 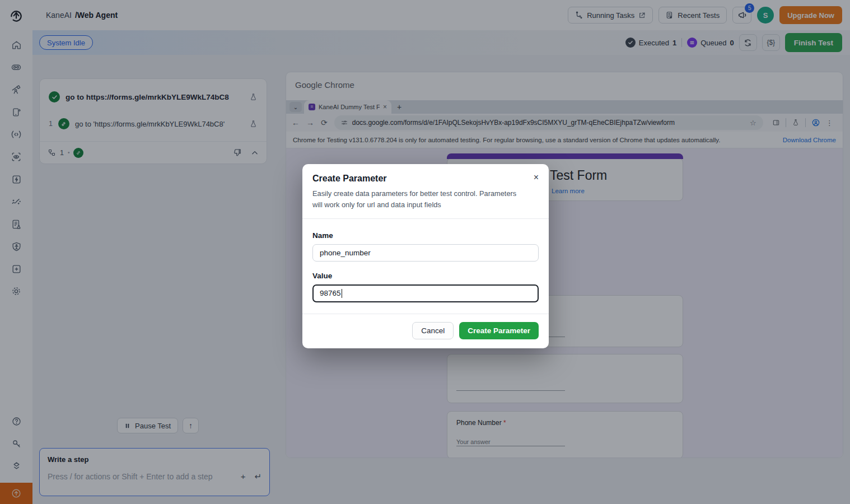 I want to click on value-field-label: Value, so click(x=426, y=276).